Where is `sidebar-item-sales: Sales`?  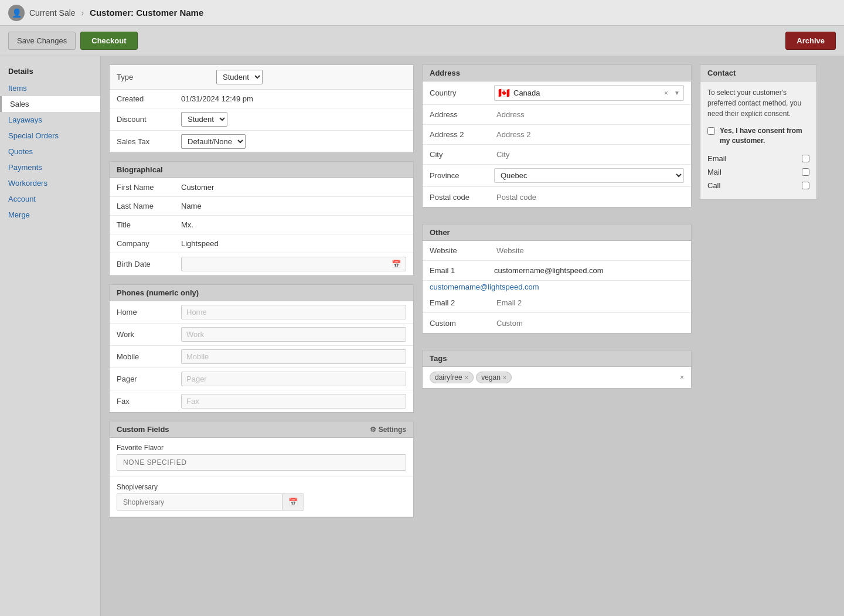 sidebar-item-sales: Sales is located at coordinates (50, 104).